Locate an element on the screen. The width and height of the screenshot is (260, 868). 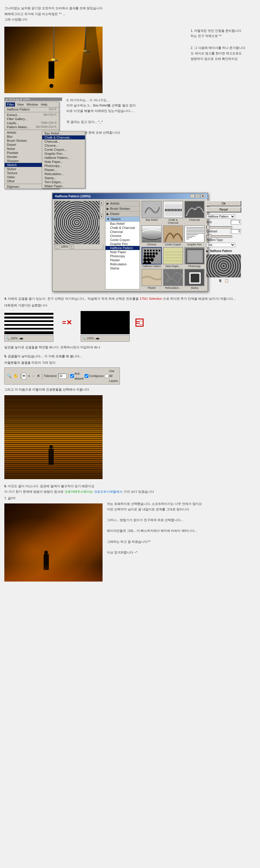
intersect-selection-tool: ✕ is located at coordinates (38, 376).